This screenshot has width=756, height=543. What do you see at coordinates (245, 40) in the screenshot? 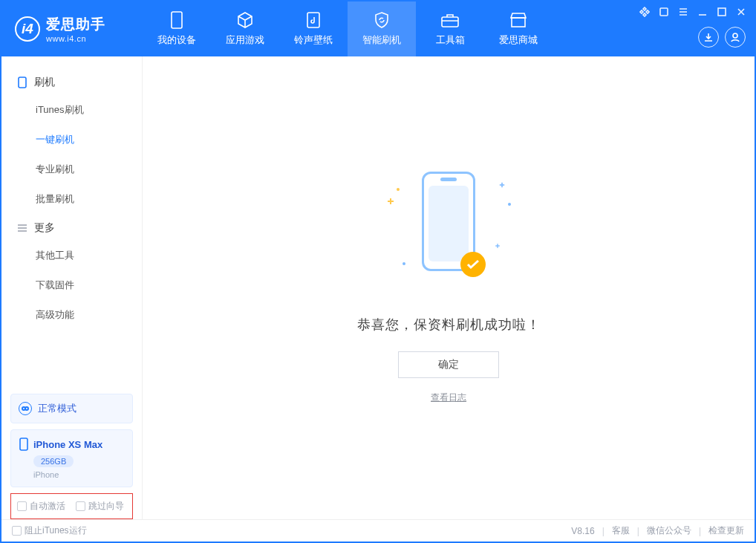
I see `nav-label: 应用游戏` at bounding box center [245, 40].